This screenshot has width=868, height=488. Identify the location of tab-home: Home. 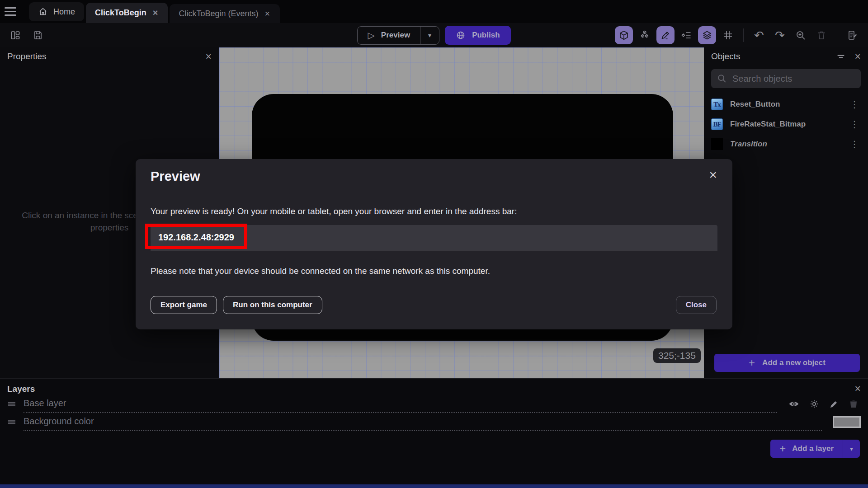
(57, 12).